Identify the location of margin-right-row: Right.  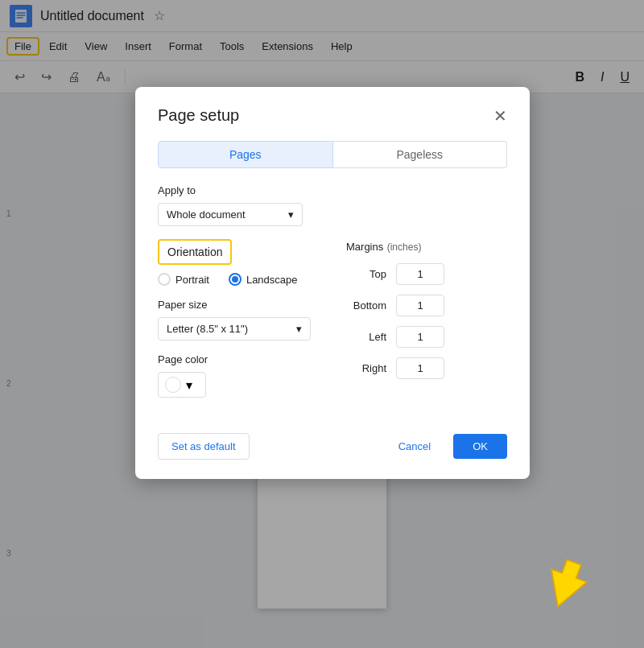
(427, 369).